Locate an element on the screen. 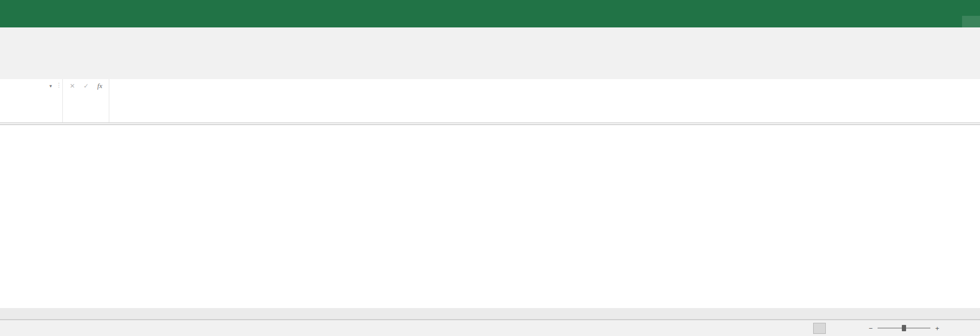 The image size is (980, 336). confirm-entry-icon: ✓ is located at coordinates (86, 86).